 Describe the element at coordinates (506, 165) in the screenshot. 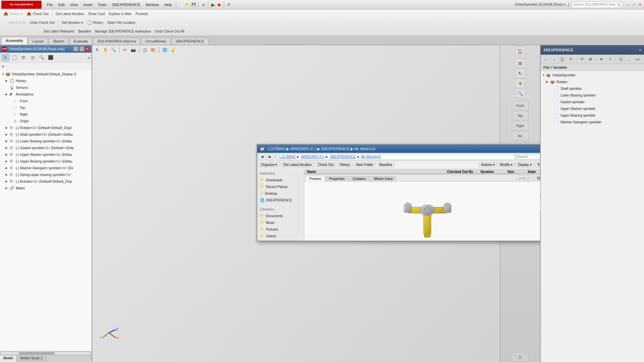

I see `btn-modify-fd: Modify ▾` at that location.